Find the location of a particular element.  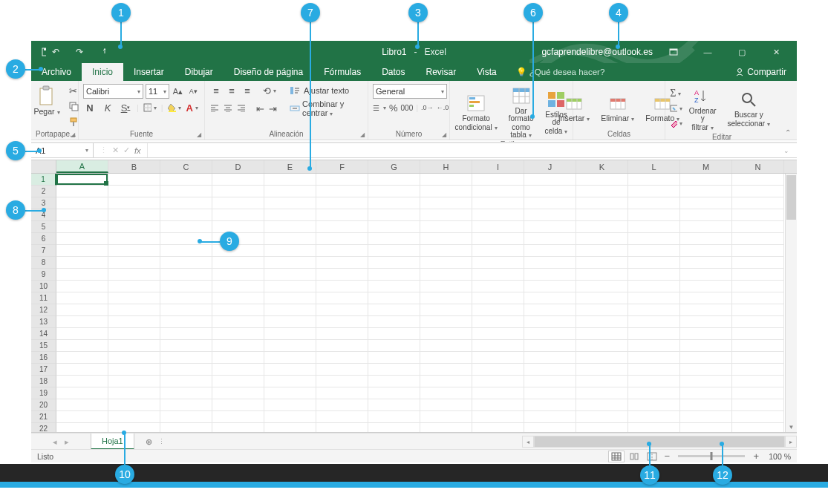

percent-icon: % is located at coordinates (394, 108).